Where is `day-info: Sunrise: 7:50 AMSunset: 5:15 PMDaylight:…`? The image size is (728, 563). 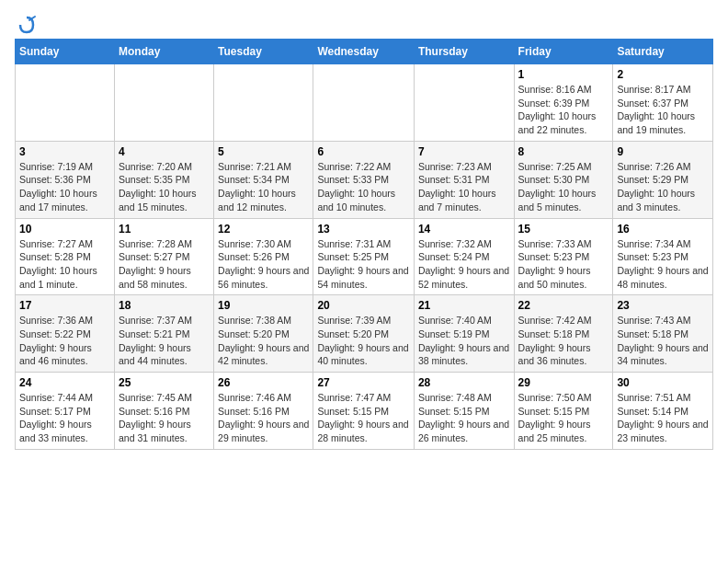 day-info: Sunrise: 7:50 AMSunset: 5:15 PMDaylight:… is located at coordinates (564, 418).